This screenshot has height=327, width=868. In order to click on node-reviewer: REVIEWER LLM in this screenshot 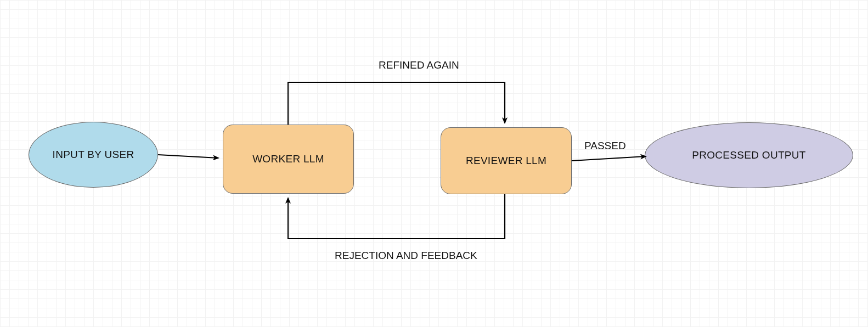, I will do `click(506, 161)`.